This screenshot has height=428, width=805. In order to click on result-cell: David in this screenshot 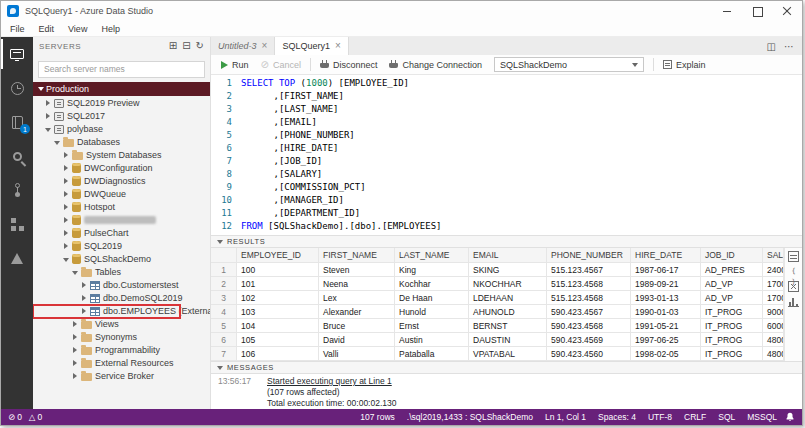, I will do `click(357, 340)`.